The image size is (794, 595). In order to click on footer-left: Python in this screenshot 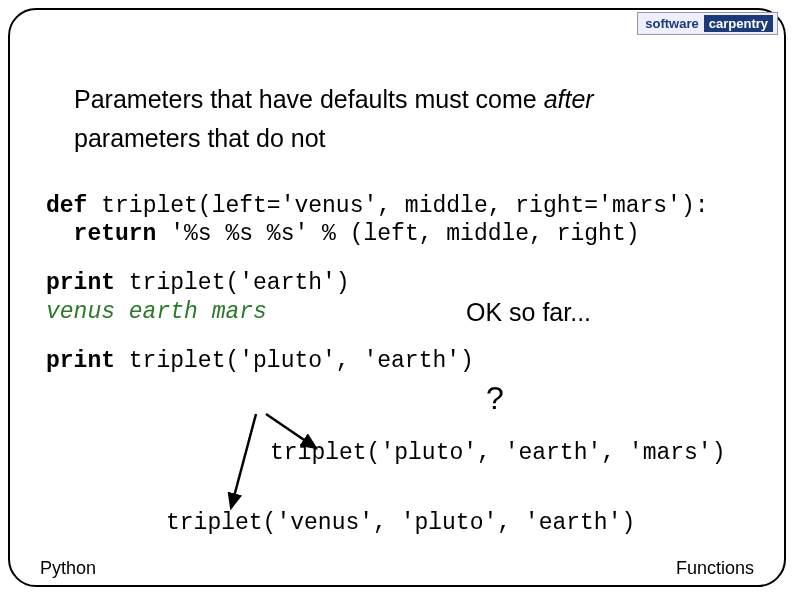, I will do `click(68, 568)`.